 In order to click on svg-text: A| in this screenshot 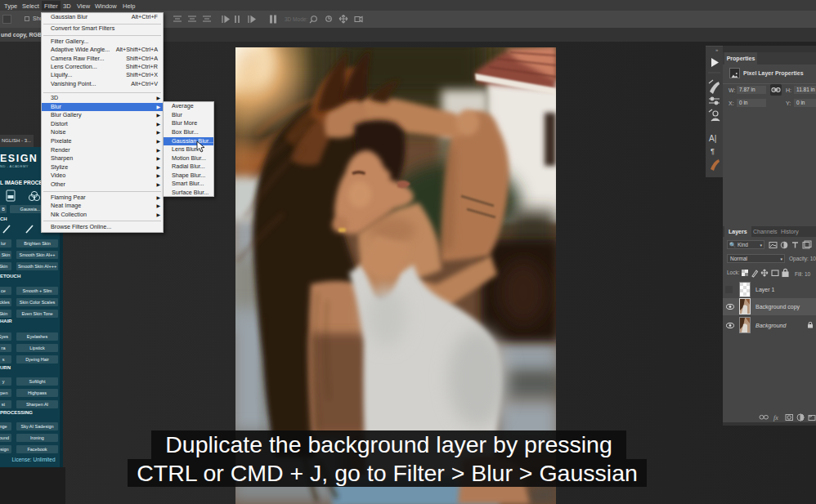, I will do `click(713, 139)`.